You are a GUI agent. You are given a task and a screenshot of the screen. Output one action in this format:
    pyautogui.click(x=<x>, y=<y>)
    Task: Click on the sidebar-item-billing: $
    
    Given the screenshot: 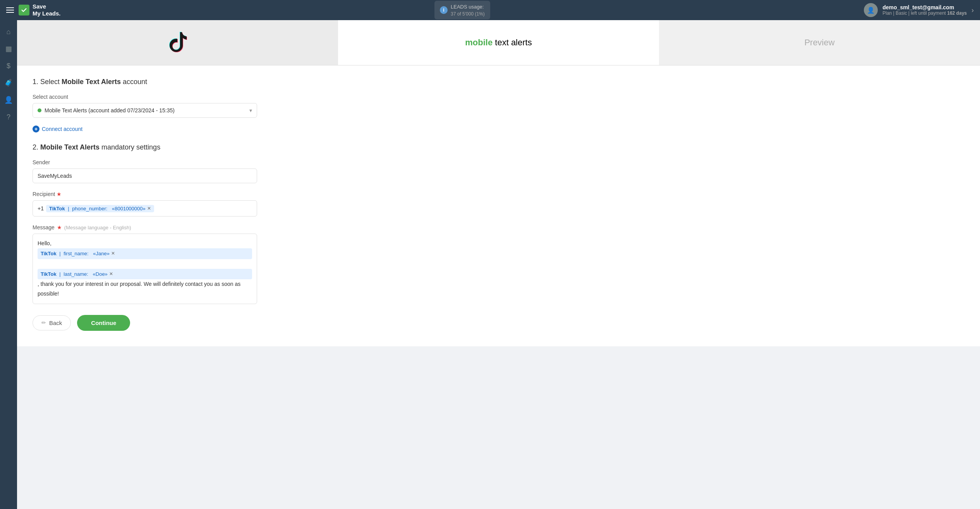 What is the action you would take?
    pyautogui.click(x=9, y=66)
    